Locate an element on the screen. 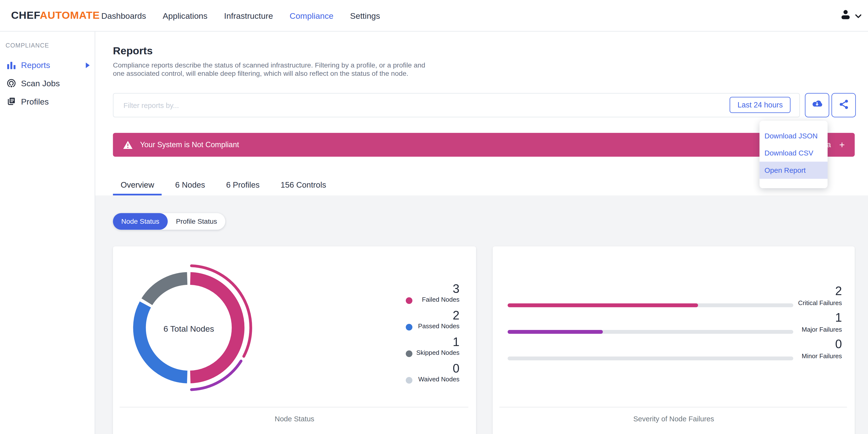 The height and width of the screenshot is (434, 868). tab-controls: 156 Controls is located at coordinates (303, 186).